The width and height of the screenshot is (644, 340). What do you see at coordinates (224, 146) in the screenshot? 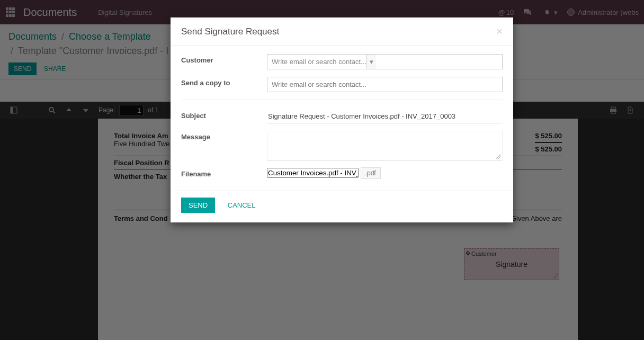
I see `label-message: Message` at bounding box center [224, 146].